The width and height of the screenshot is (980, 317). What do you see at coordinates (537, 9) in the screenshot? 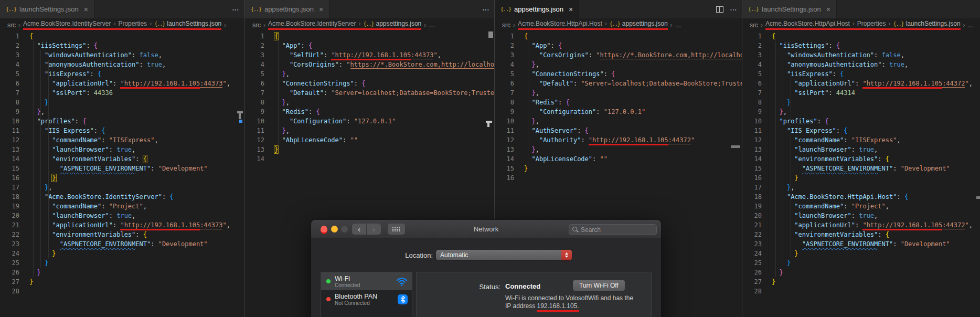
I see `tab-httpapihost-appsettings: {..}appsettings.json×` at bounding box center [537, 9].